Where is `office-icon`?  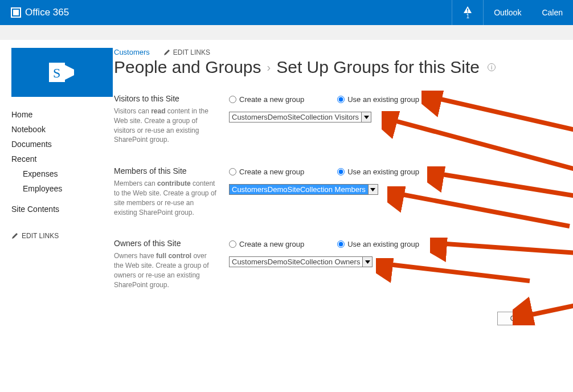
office-icon is located at coordinates (16, 13).